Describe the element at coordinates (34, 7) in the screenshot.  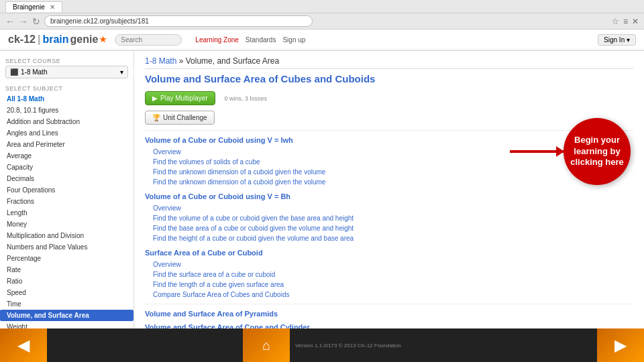
I see `browser-tab: Braingenie ✕` at that location.